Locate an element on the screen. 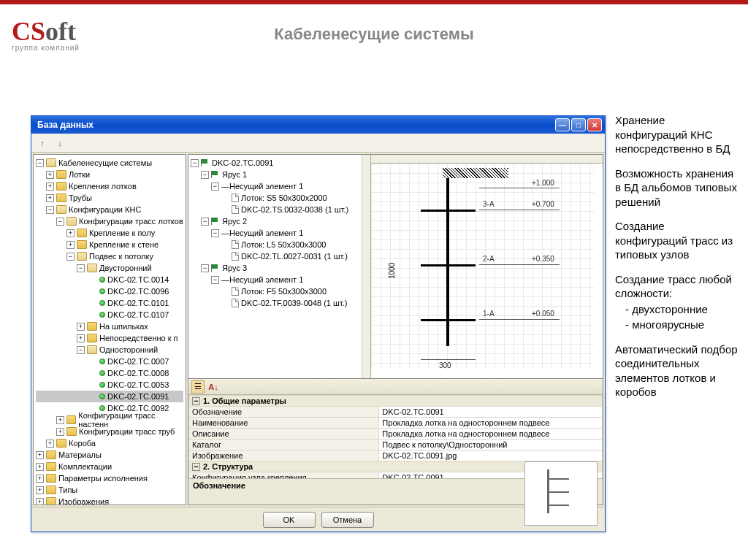 This screenshot has height=560, width=748. tree-leaf: DKC-02.TC.0107 is located at coordinates (138, 315).